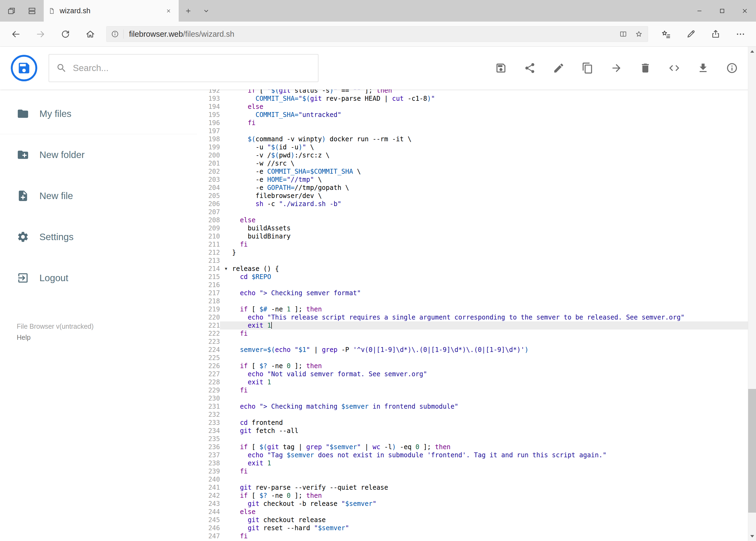  I want to click on code-line: 196 fi, so click(477, 123).